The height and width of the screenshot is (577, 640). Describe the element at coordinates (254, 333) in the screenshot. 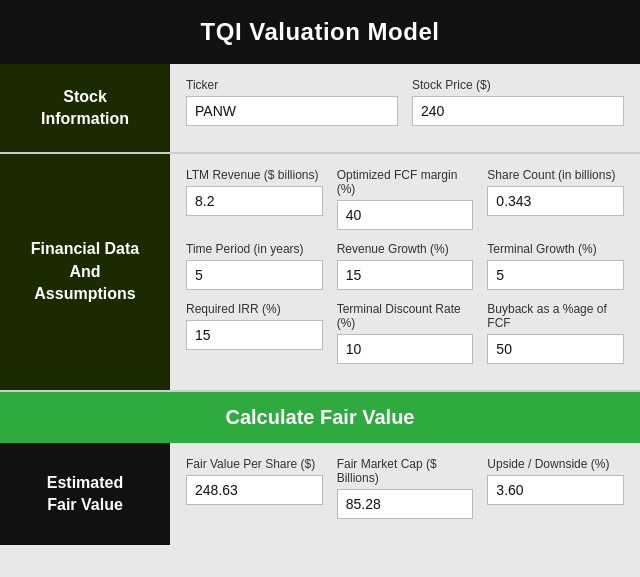

I see `required-irr-group: Required IRR (%)` at that location.